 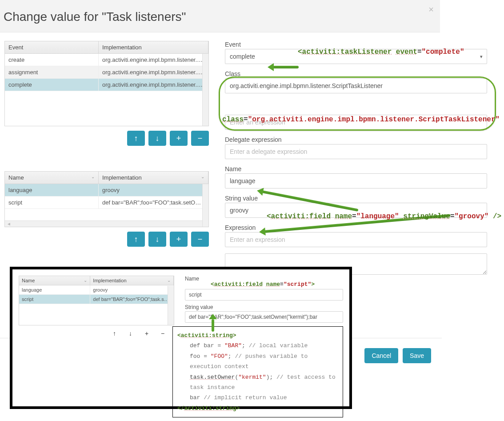 I want to click on overlay-col-name: Name⌄, so click(x=55, y=281).